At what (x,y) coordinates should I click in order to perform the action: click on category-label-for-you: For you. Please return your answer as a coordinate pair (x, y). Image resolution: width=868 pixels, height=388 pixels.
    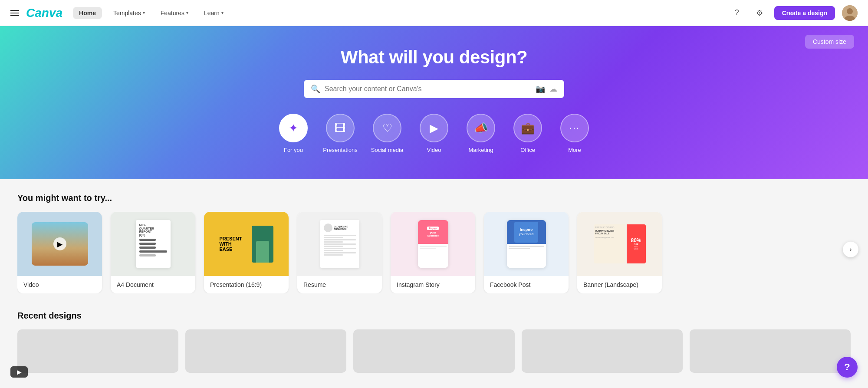
    Looking at the image, I should click on (293, 150).